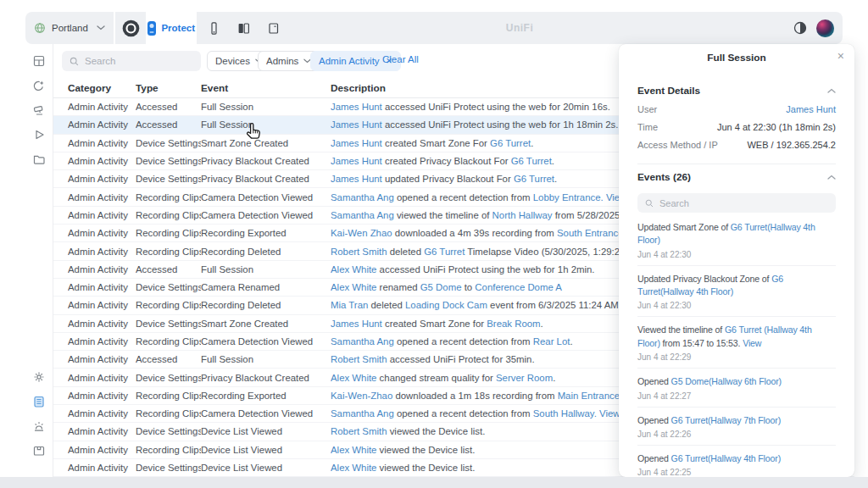 This screenshot has width=868, height=488. I want to click on entity-link: Mia Tran, so click(349, 305).